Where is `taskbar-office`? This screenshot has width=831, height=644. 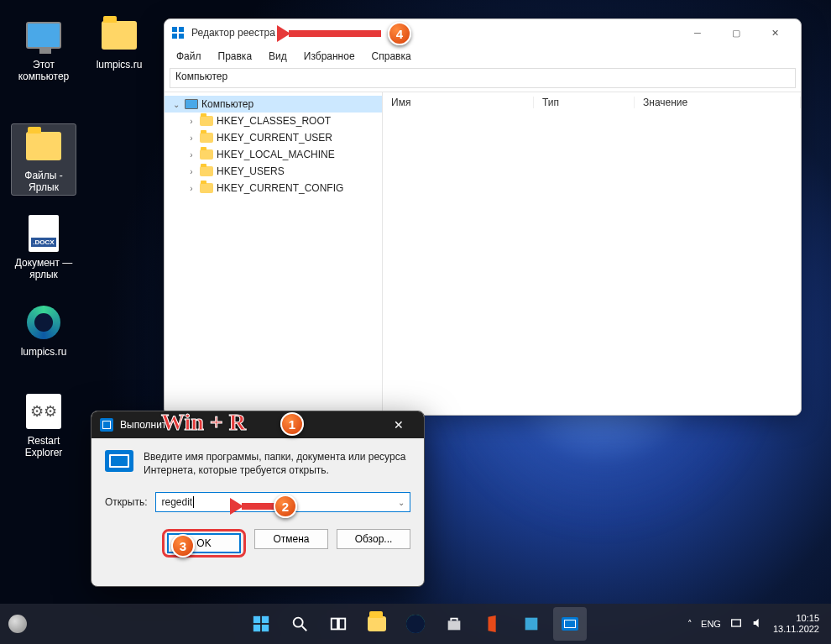
taskbar-office is located at coordinates (493, 624).